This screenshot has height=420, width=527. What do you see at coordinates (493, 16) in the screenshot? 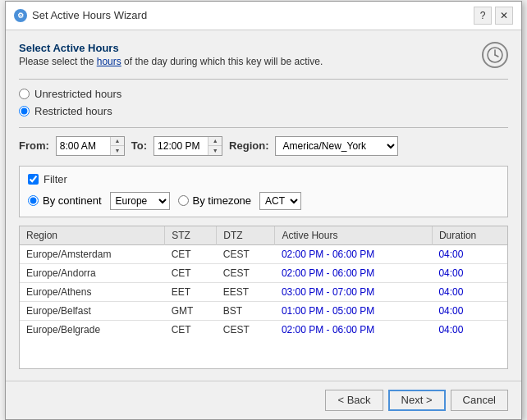
I see `title-actions: ? ✕` at bounding box center [493, 16].